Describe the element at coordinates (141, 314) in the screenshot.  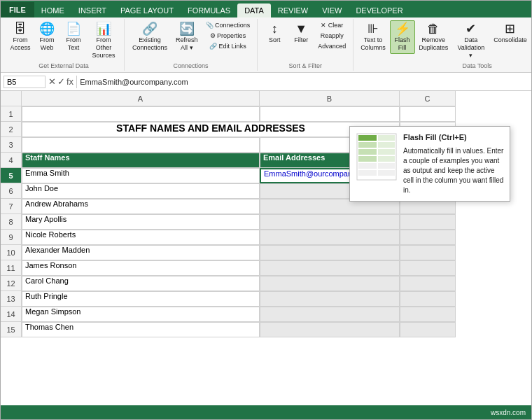
I see `cell-a14: Megan Simpson` at that location.